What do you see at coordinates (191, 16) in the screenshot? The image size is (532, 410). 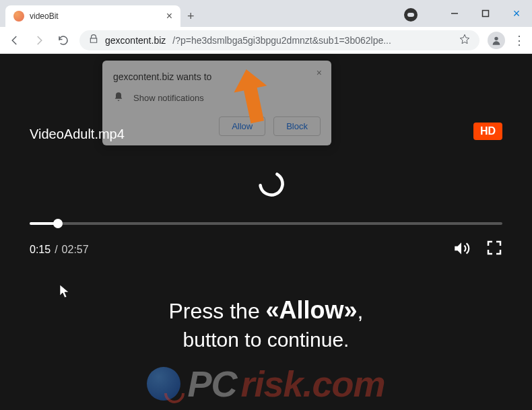 I see `new-tab-button: +` at bounding box center [191, 16].